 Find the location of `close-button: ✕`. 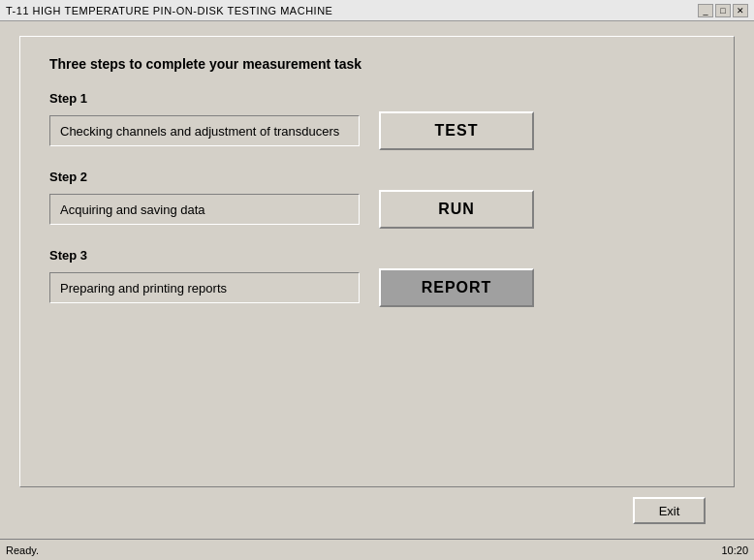

close-button: ✕ is located at coordinates (740, 11).